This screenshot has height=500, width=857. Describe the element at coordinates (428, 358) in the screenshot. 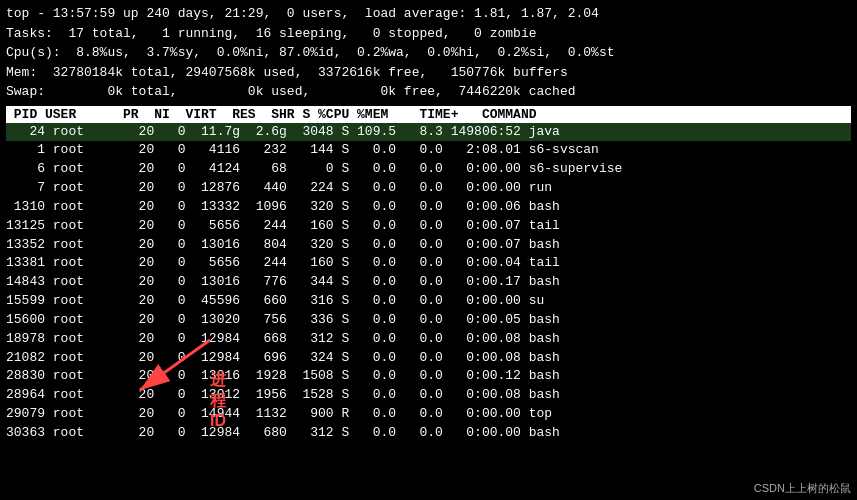

I see `table-row: 21082 root 20 0 12984 696 324 S 0.0 0.0 …` at that location.